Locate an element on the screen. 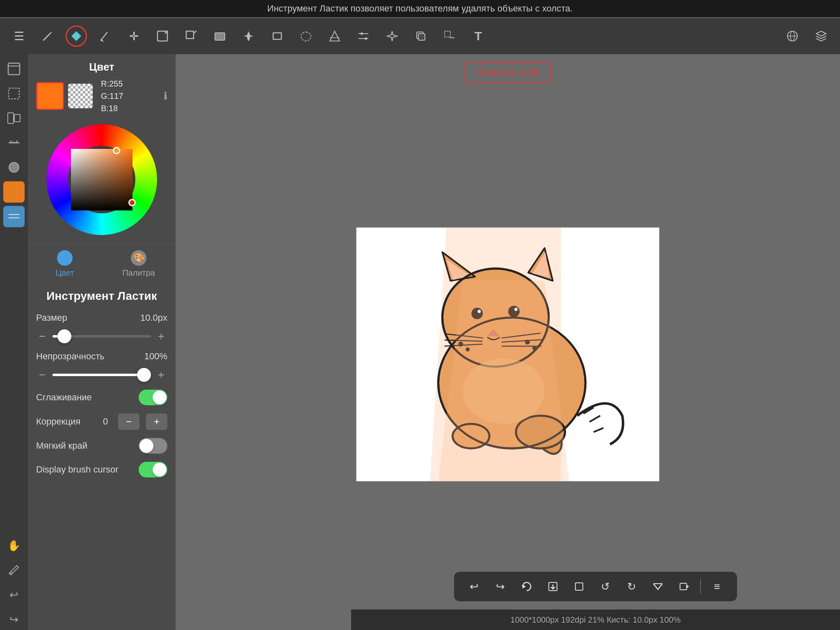  sidebar-layer is located at coordinates (14, 217).